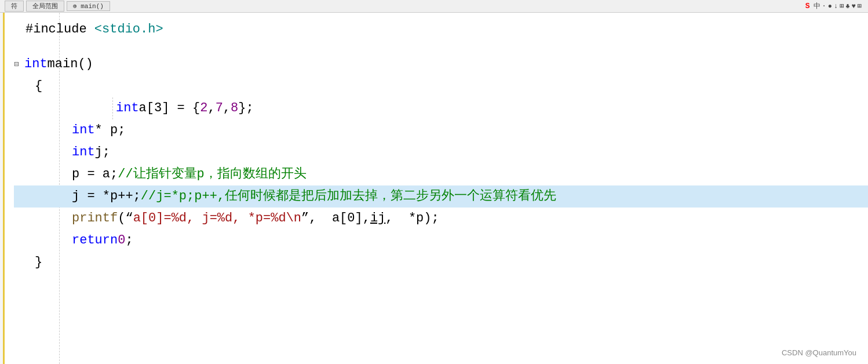  I want to click on func-main: main(), so click(71, 64).